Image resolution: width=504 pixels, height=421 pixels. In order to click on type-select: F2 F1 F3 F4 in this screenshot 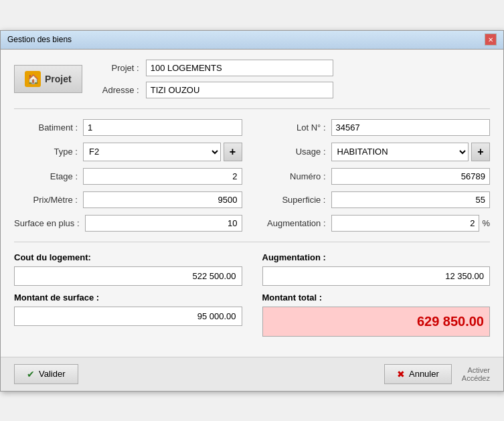, I will do `click(152, 152)`.